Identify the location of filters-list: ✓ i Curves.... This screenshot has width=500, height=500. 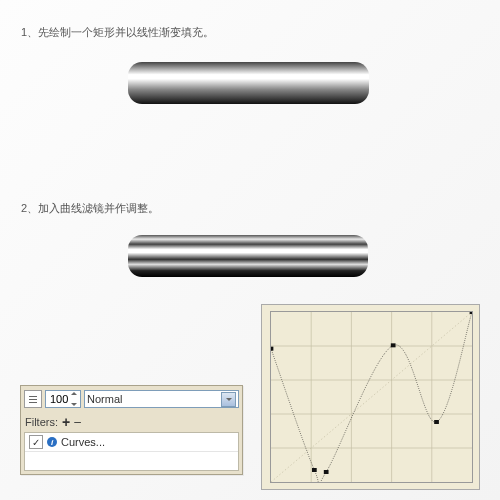
(132, 452).